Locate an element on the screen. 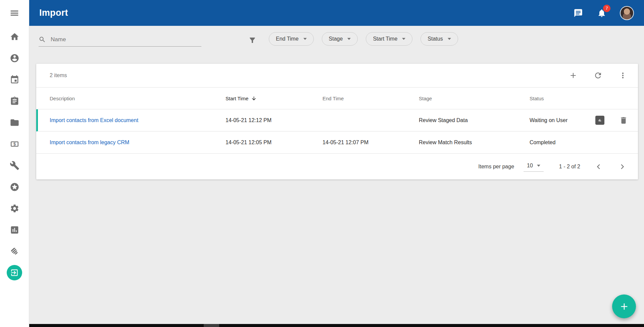  chip-label: End Time is located at coordinates (287, 39).